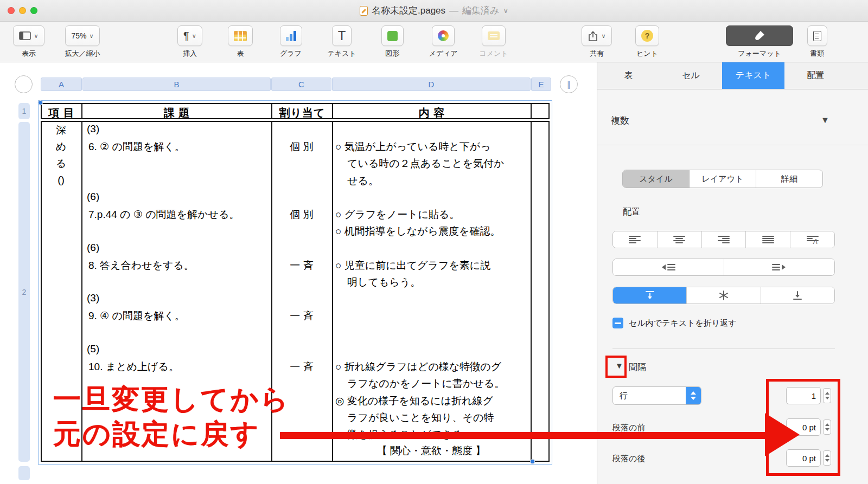 This screenshot has height=484, width=868. I want to click on zoom-label: 拡大／縮小, so click(82, 54).